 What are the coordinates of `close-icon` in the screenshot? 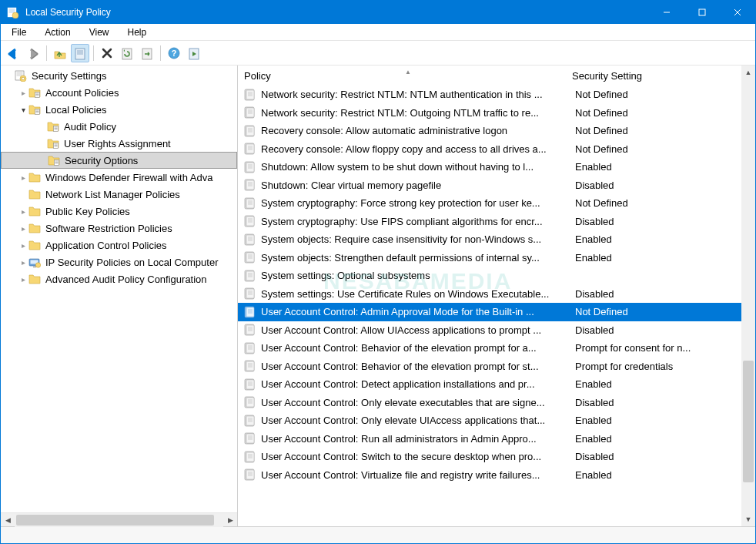 It's located at (738, 12).